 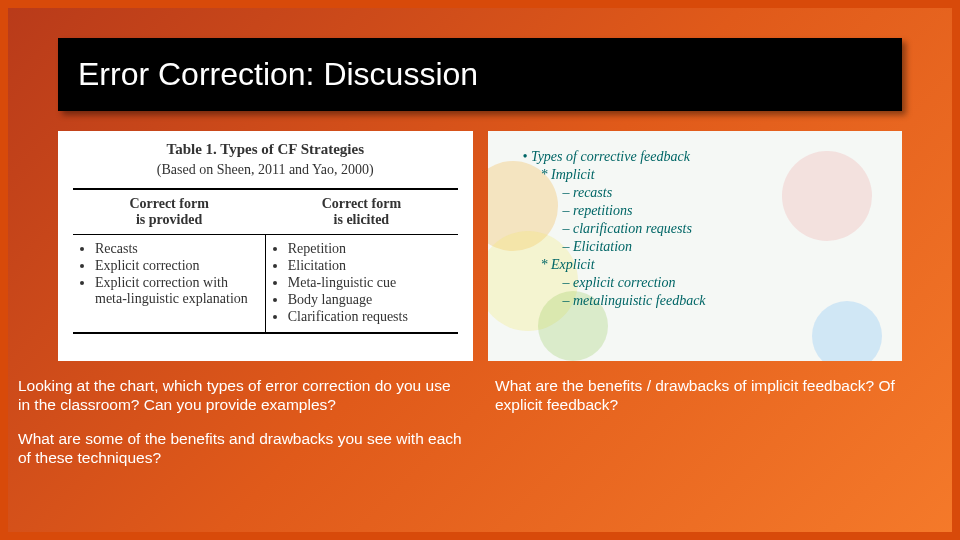 What do you see at coordinates (480, 74) in the screenshot?
I see `slide-title: Error Correction: Discussion` at bounding box center [480, 74].